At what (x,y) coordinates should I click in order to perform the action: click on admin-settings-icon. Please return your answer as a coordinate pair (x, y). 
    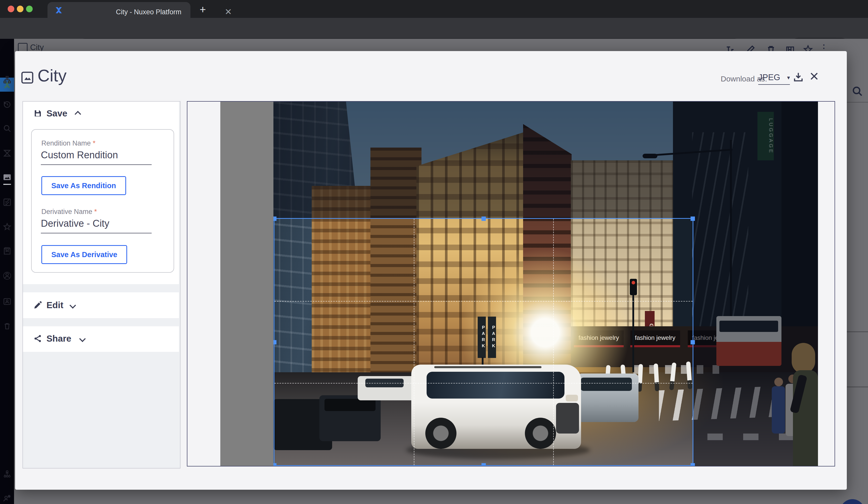
    Looking at the image, I should click on (7, 498).